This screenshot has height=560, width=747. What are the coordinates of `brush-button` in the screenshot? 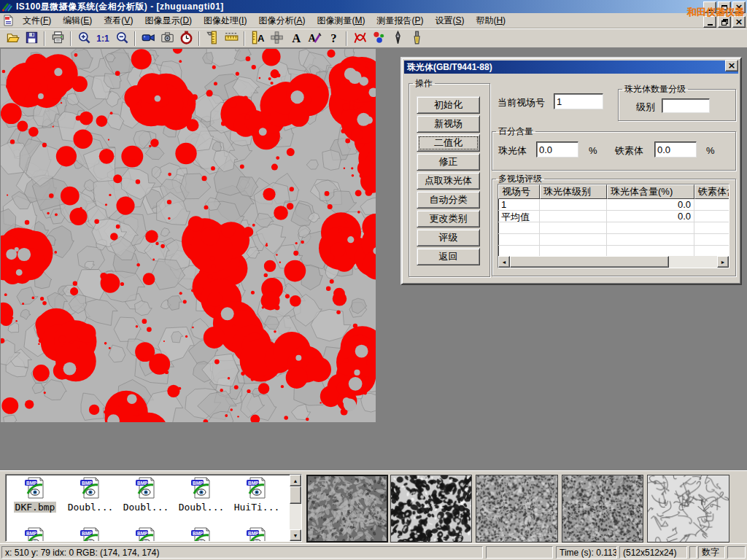 It's located at (417, 39).